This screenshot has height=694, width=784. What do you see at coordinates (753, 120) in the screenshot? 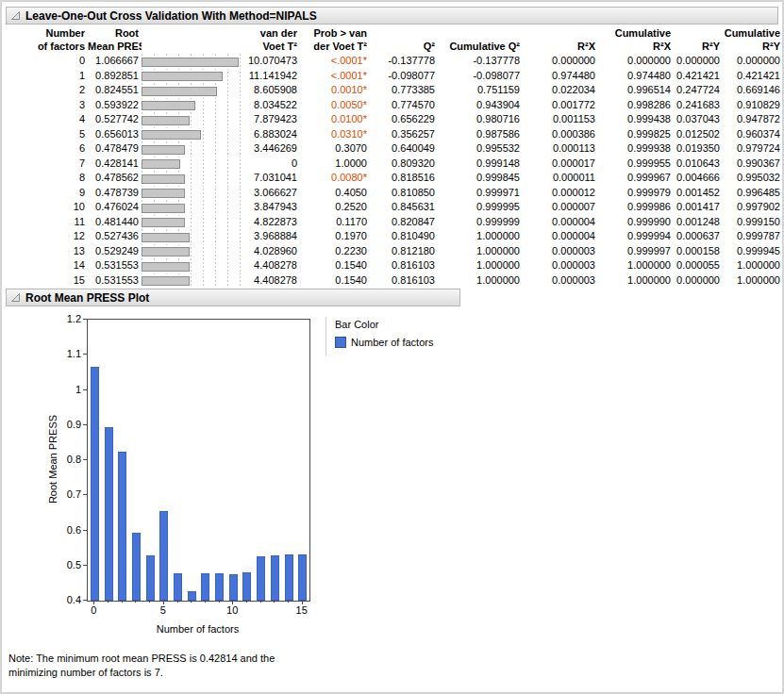
I see `cell-cumr2y: 0.947872` at bounding box center [753, 120].